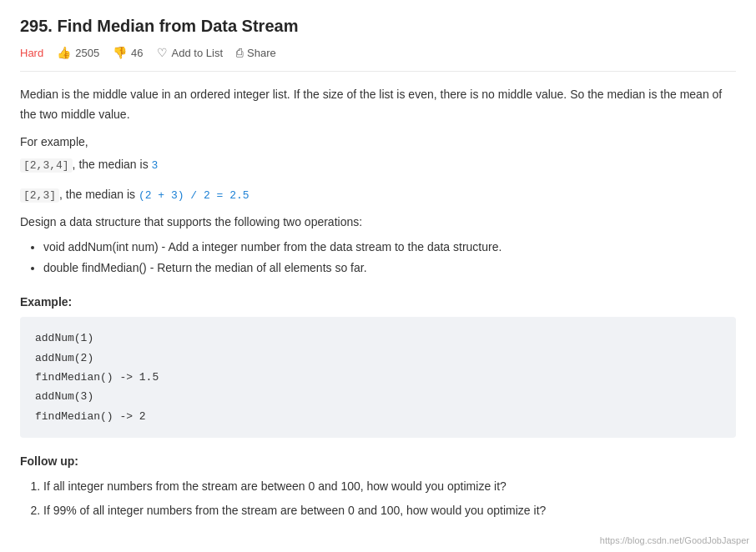 The height and width of the screenshot is (552, 756). Describe the element at coordinates (262, 53) in the screenshot. I see `share-label: Share` at that location.